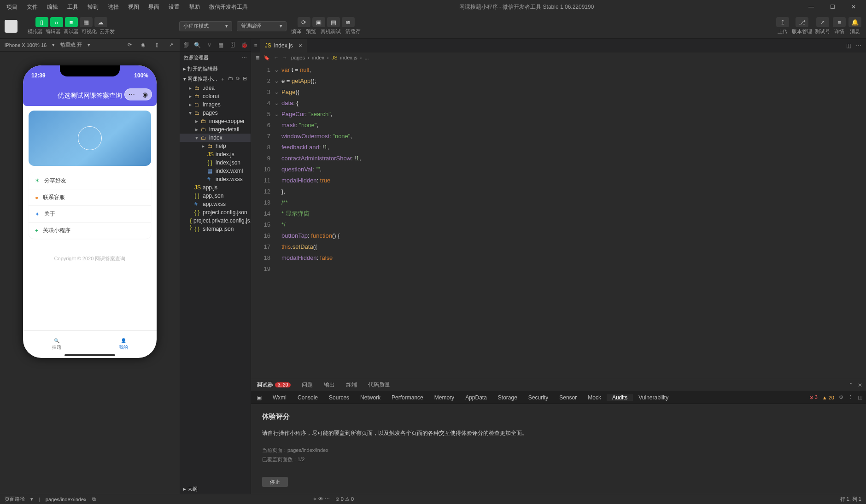 The image size is (866, 504). I want to click on mode-select: 小程序模式▾, so click(205, 26).